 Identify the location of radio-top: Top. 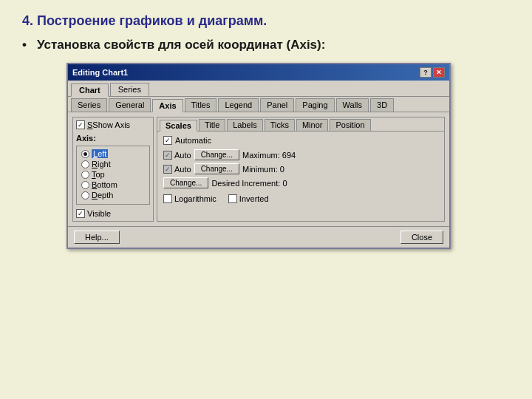
(113, 174).